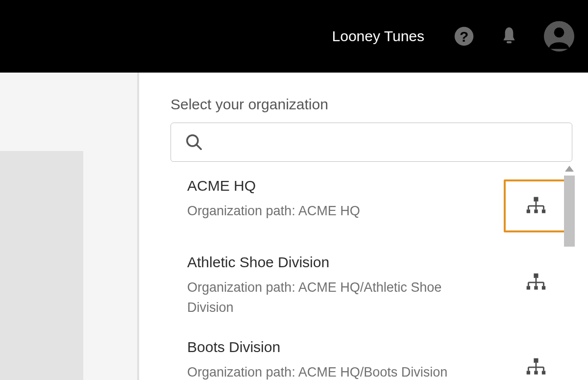 The image size is (588, 380). I want to click on org-path: Organization path: ACME HQ/Boots Divisio…, so click(324, 371).